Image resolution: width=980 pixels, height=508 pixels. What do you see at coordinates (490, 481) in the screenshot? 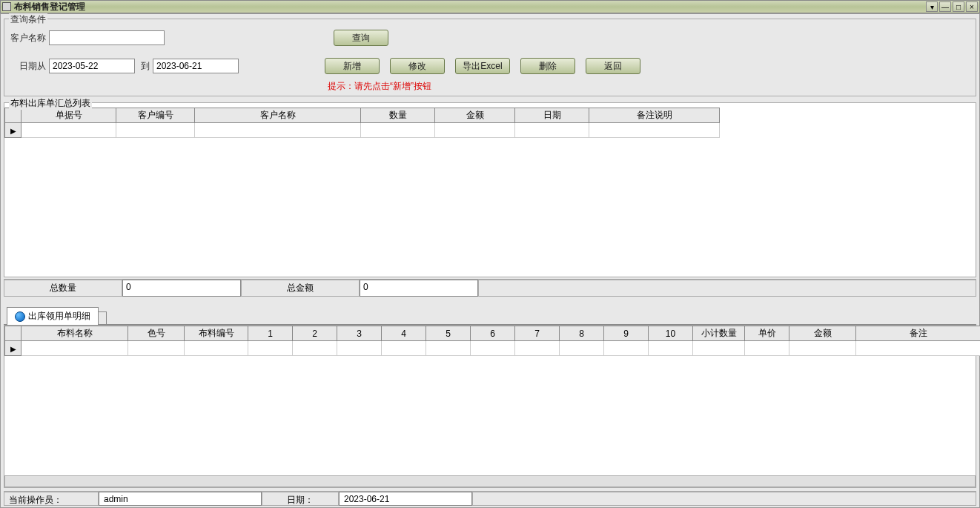
I see `horizontal-scrollbar` at bounding box center [490, 481].